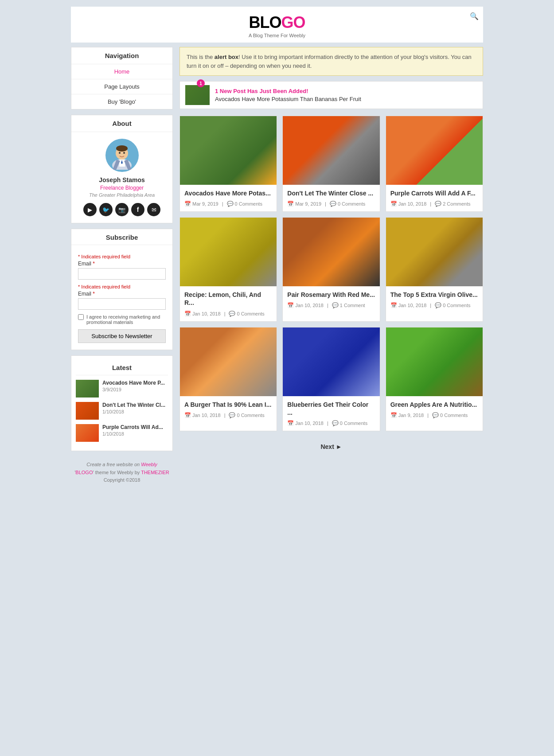 The width and height of the screenshot is (554, 756). What do you see at coordinates (138, 210) in the screenshot?
I see `social-icon-facebook: f` at bounding box center [138, 210].